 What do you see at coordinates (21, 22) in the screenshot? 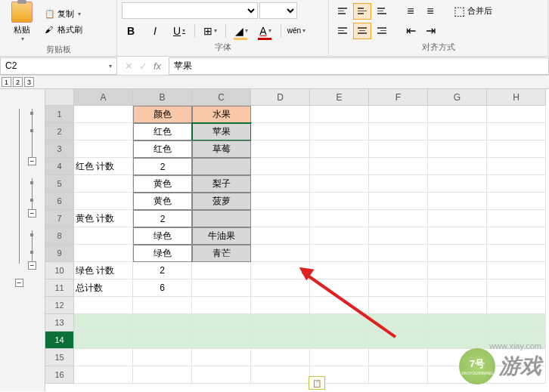
I see `paste-button: 粘贴 ▾` at bounding box center [21, 22].